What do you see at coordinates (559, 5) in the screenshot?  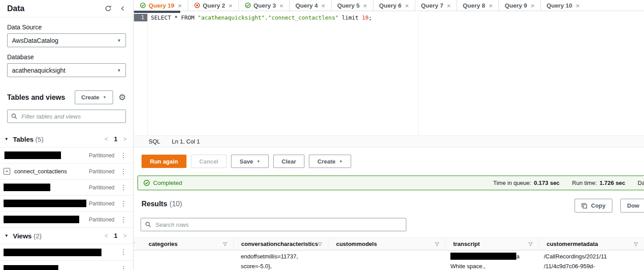 I see `tab-label: Query 10` at bounding box center [559, 5].